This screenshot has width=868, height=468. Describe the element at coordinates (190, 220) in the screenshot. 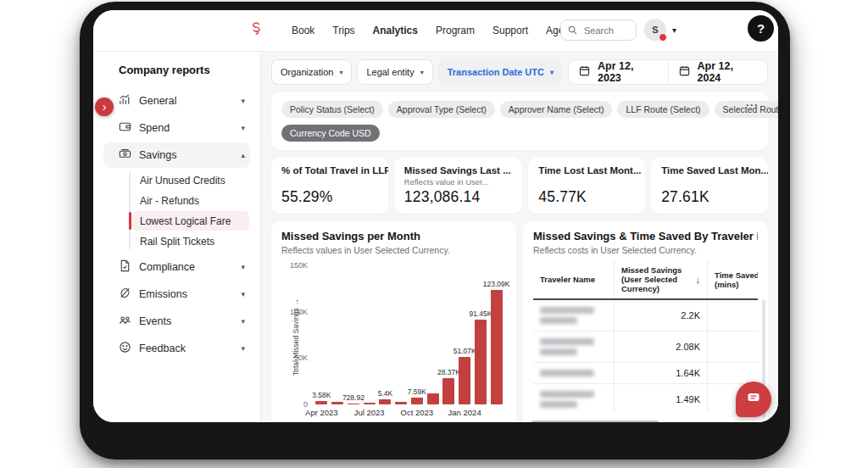

I see `sidebar-subitem-lowest-logical-fare: Lowest Logical Fare` at that location.